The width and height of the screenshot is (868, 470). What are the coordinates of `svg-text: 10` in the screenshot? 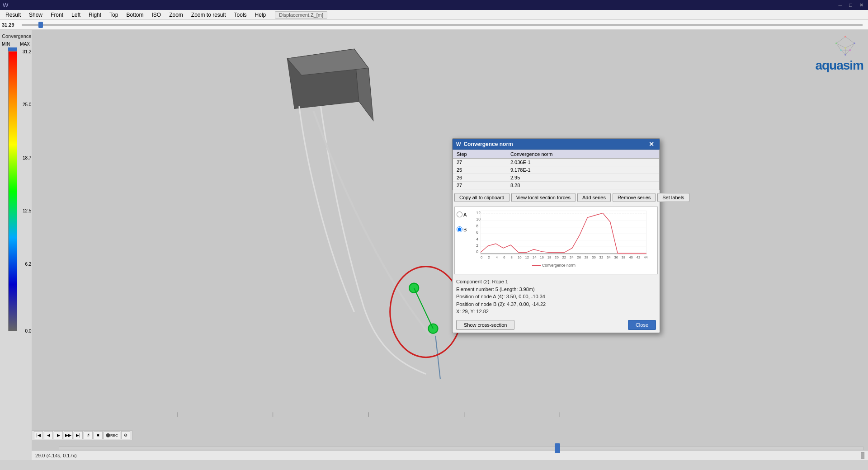 It's located at (478, 219).